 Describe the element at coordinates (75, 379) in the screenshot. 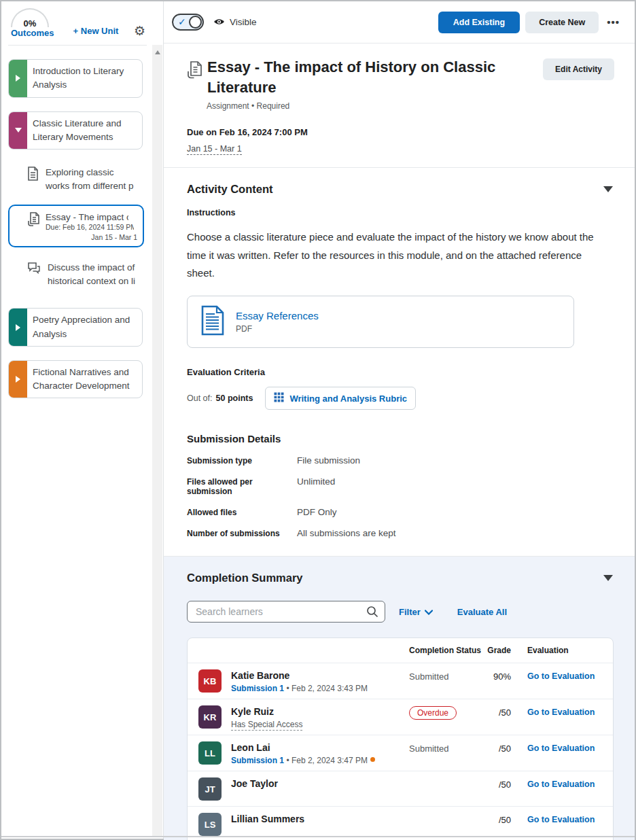

I see `sidebar-unit-fictional-narratives: Fictional Narratives and Character Devel…` at that location.